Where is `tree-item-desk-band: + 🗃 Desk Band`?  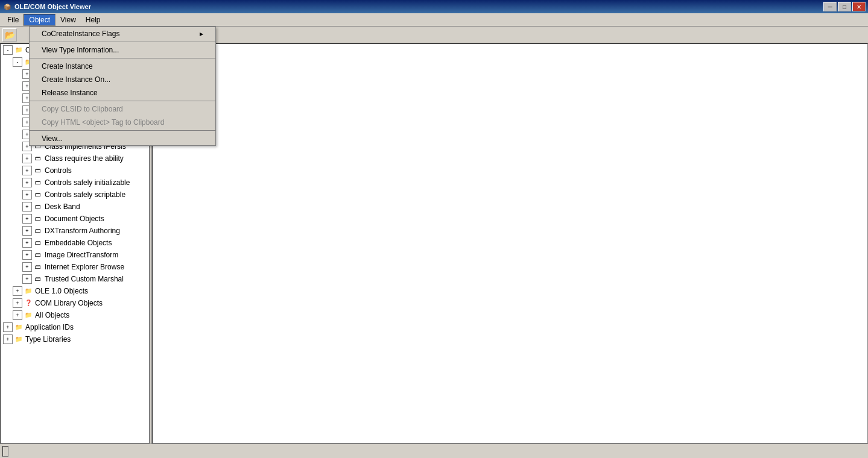
tree-item-desk-band: + 🗃 Desk Band is located at coordinates (75, 207).